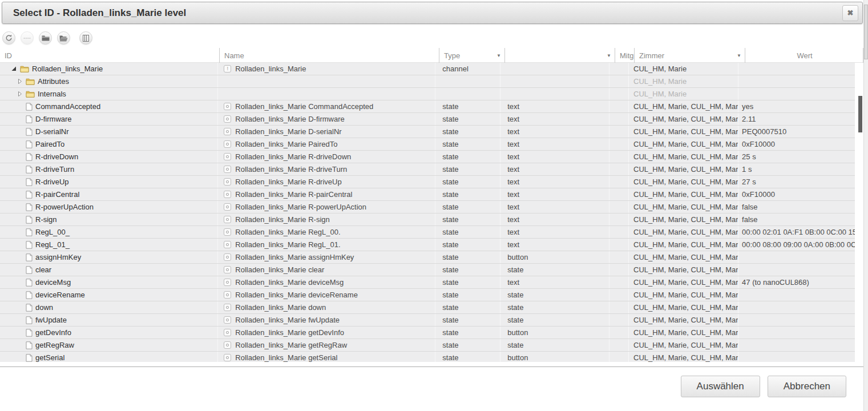  Describe the element at coordinates (427, 232) in the screenshot. I see `table-row: RegL_00_Rolladen_links_Marie RegL_00.sta…` at that location.